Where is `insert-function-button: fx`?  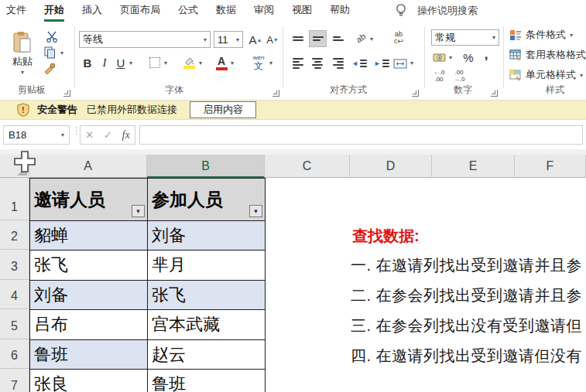 insert-function-button: fx is located at coordinates (126, 135).